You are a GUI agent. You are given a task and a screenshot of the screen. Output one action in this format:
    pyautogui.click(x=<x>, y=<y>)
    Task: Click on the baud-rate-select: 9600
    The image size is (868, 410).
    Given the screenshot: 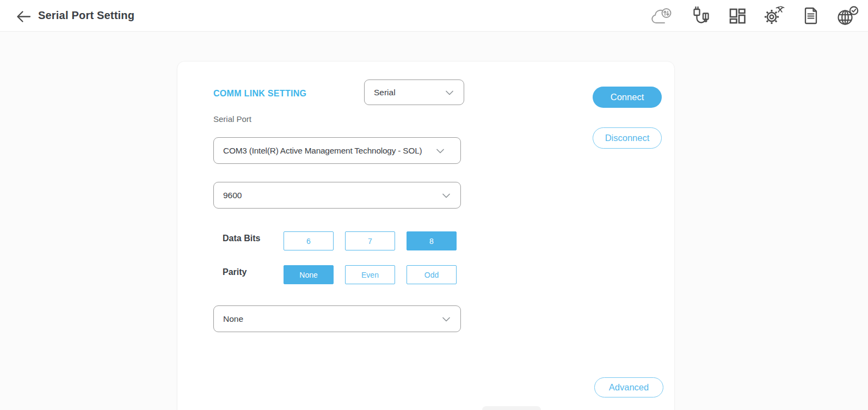 What is the action you would take?
    pyautogui.click(x=337, y=195)
    